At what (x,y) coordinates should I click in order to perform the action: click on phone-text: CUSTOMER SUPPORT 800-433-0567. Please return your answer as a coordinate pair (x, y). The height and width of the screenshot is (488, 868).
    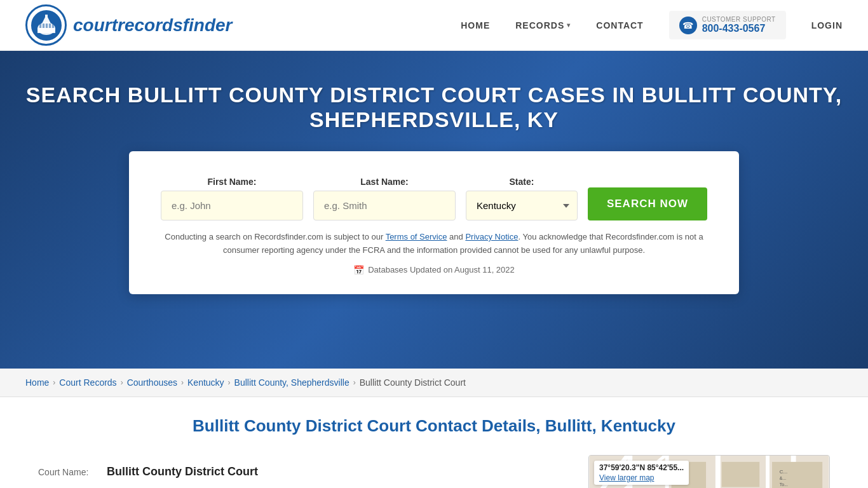
    Looking at the image, I should click on (739, 25).